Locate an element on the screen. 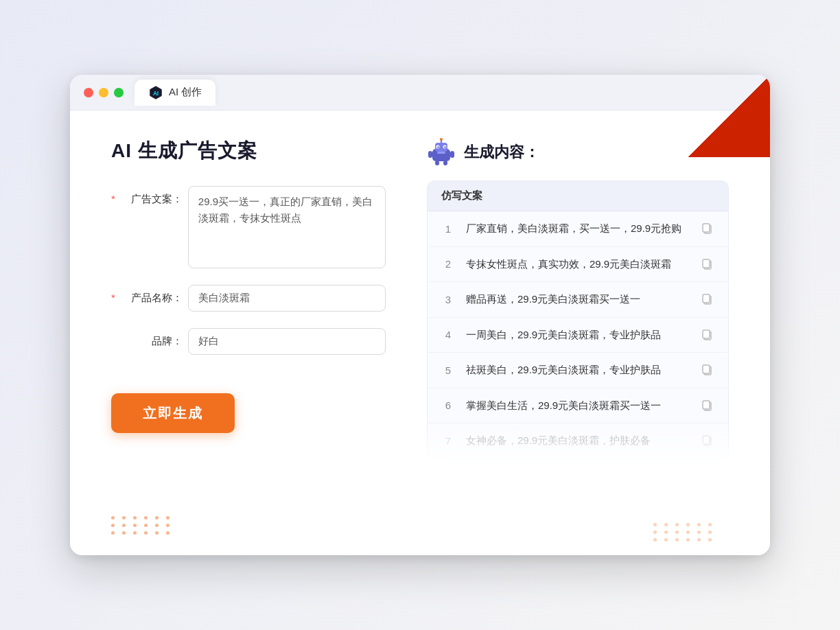  result-row: 2 专抹女性斑点，真实功效，29.9元美白淡斑霜 is located at coordinates (578, 265).